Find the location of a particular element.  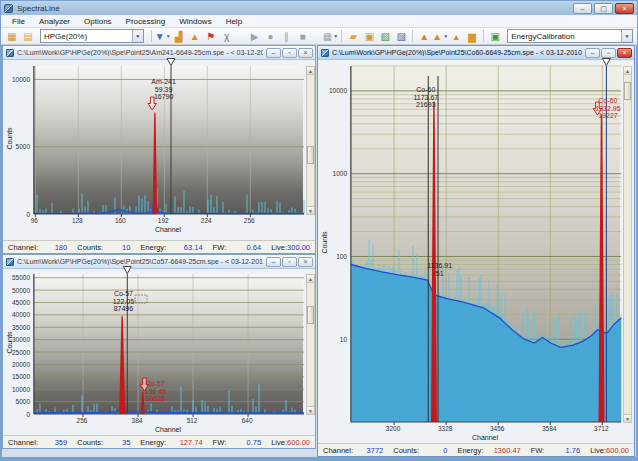

export-image-icon: ▧ is located at coordinates (385, 36).